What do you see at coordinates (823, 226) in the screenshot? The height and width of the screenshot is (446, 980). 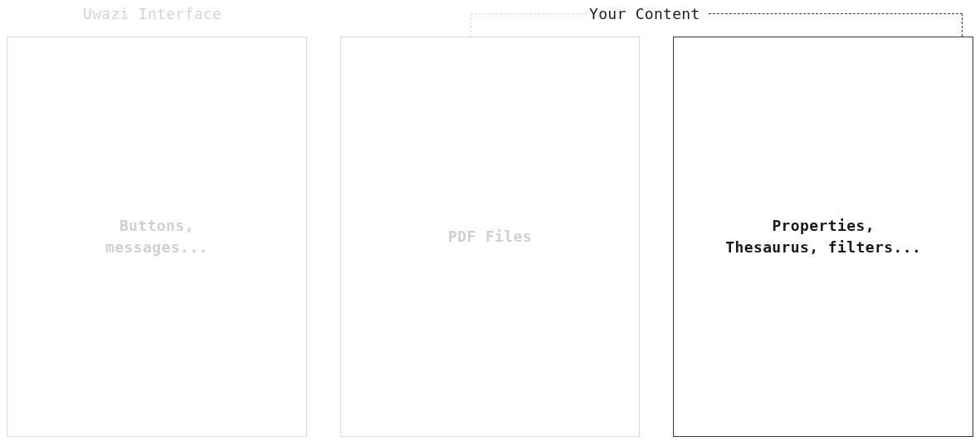 I see `box-label-line: Properties,` at bounding box center [823, 226].